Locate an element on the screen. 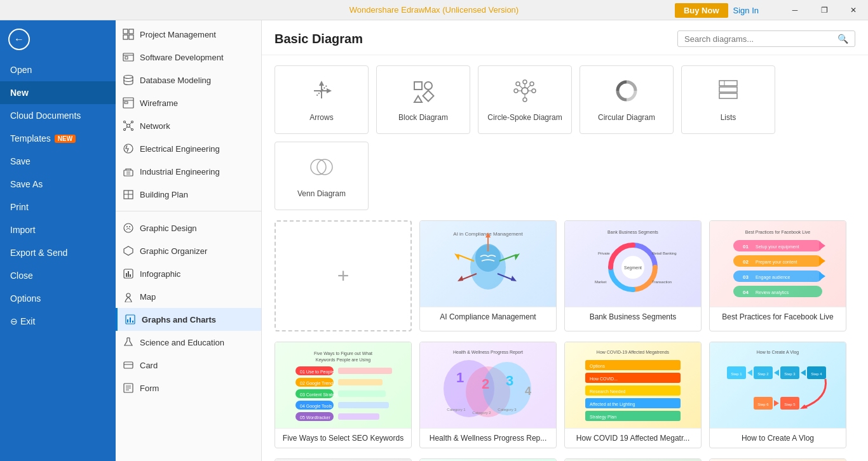  sidebar-item-templates: Templates NEW is located at coordinates (58, 138).